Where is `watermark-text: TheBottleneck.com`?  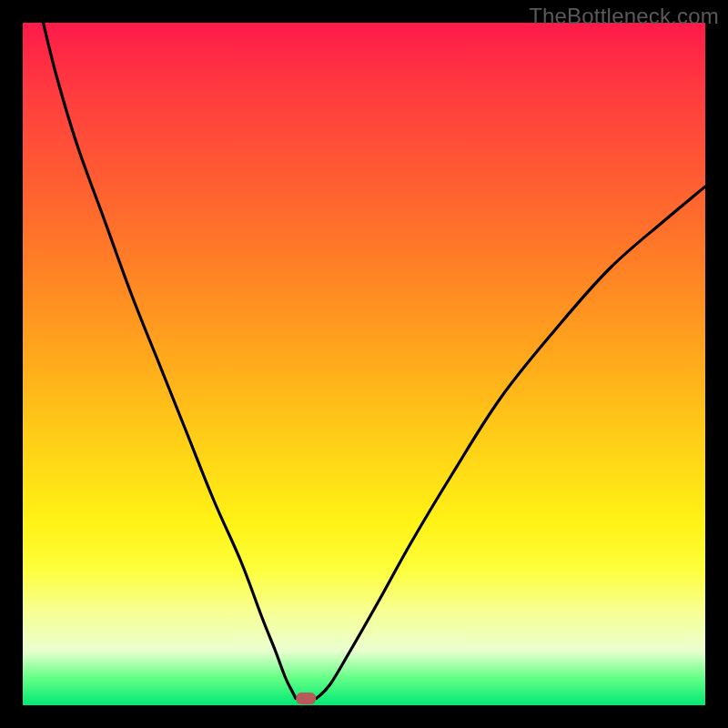 watermark-text: TheBottleneck.com is located at coordinates (624, 16).